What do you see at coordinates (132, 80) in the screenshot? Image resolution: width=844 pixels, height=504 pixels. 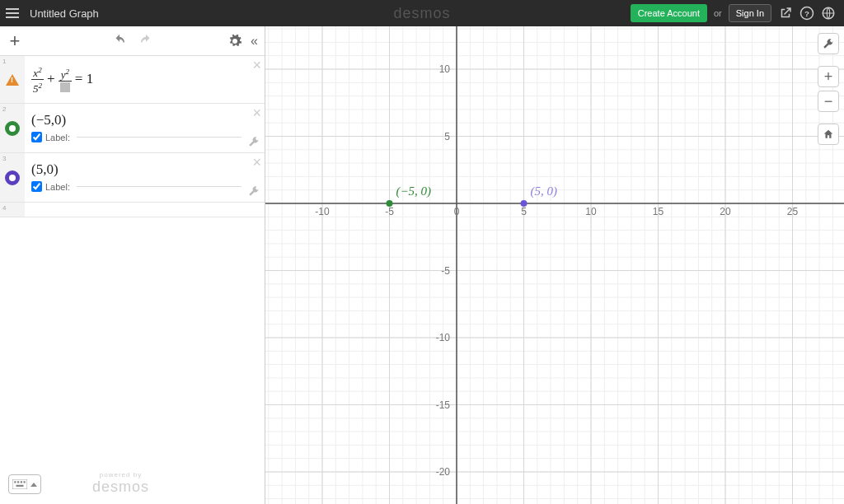 I see `expression-row-1: 1 x2 52 + y2 = 1 ×` at bounding box center [132, 80].